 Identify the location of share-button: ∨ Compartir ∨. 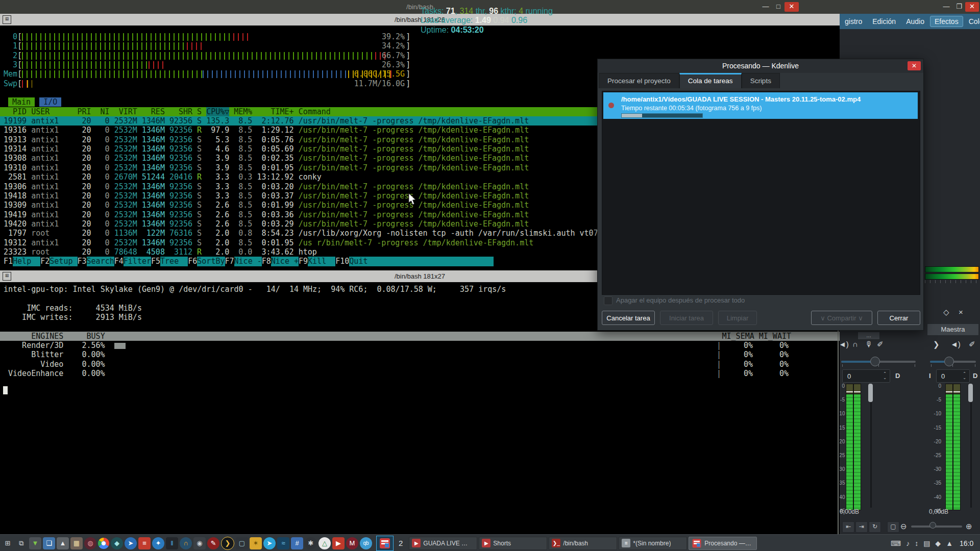
(842, 318).